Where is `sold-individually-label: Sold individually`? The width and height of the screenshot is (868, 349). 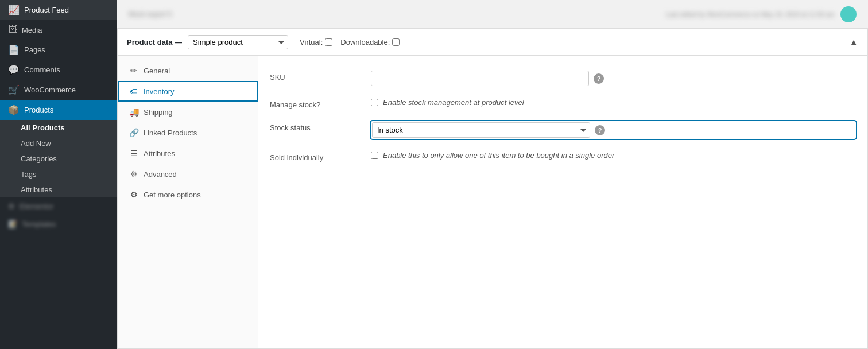 sold-individually-label: Sold individually is located at coordinates (316, 156).